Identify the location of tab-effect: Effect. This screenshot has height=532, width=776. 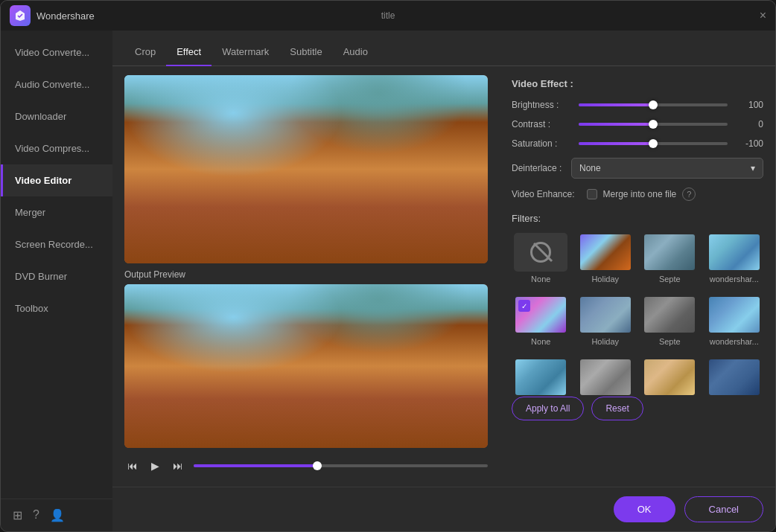
(189, 52).